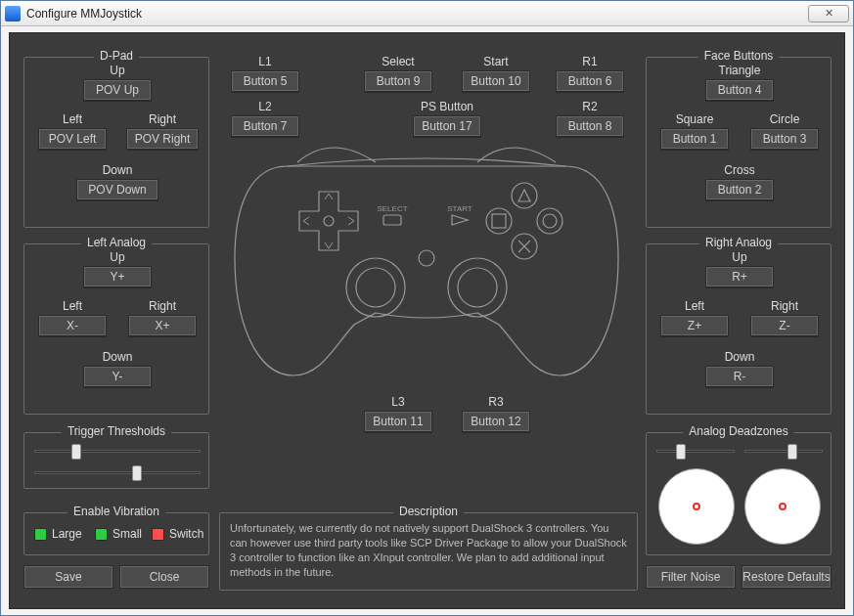 Image resolution: width=854 pixels, height=616 pixels. Describe the element at coordinates (72, 326) in the screenshot. I see `lanalog-left-button: X-` at that location.